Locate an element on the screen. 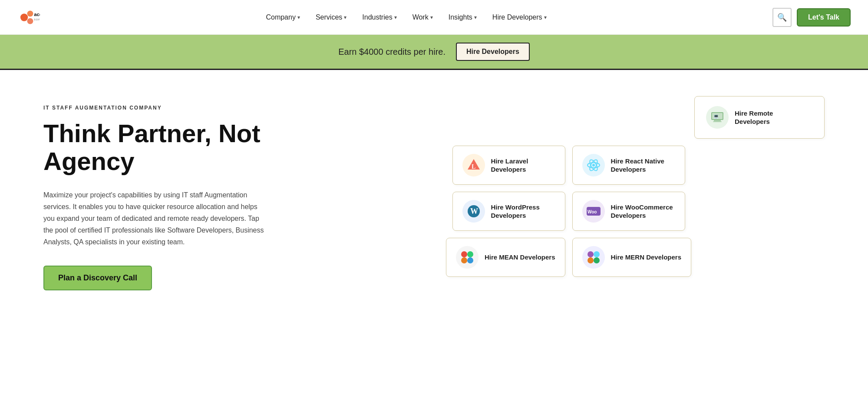 Image resolution: width=868 pixels, height=396 pixels. logo: acquaint SOFTTECH is located at coordinates (29, 17).